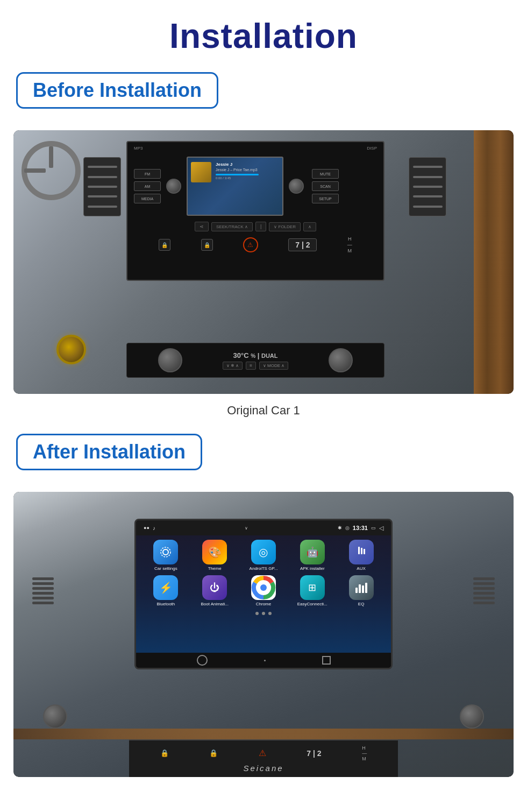  What do you see at coordinates (247, 170) in the screenshot?
I see `track-name: Jessie J – Price Tae.mp3` at bounding box center [247, 170].